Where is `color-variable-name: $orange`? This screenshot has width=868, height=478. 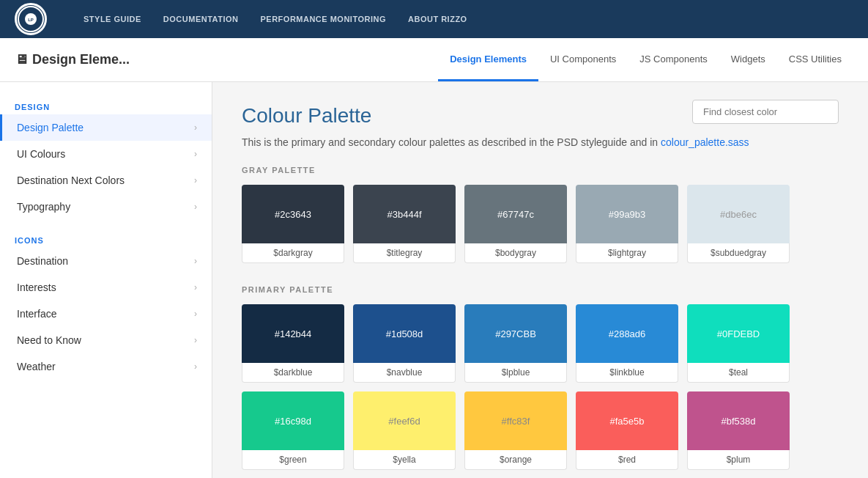
color-variable-name: $orange is located at coordinates (516, 460).